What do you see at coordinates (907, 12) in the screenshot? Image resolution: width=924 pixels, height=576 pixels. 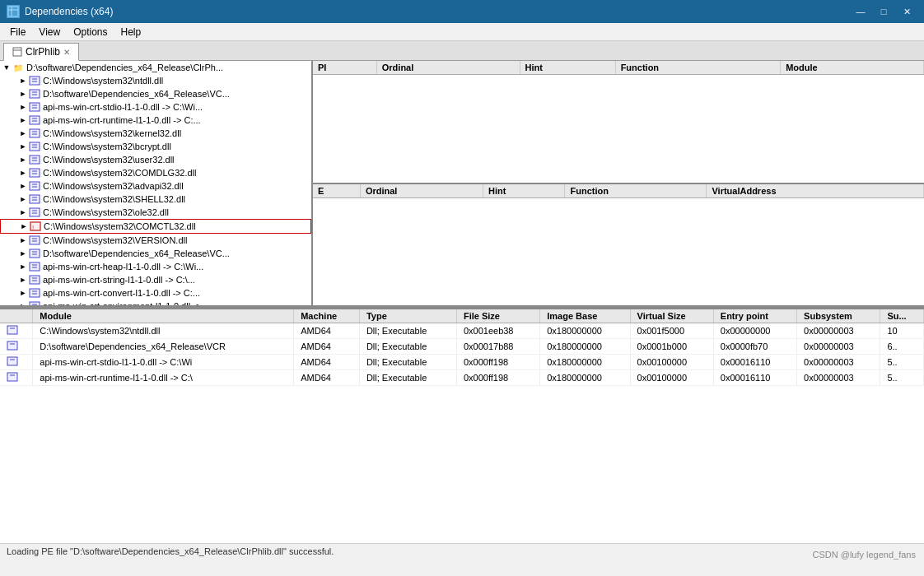 I see `close-button: ✕` at bounding box center [907, 12].